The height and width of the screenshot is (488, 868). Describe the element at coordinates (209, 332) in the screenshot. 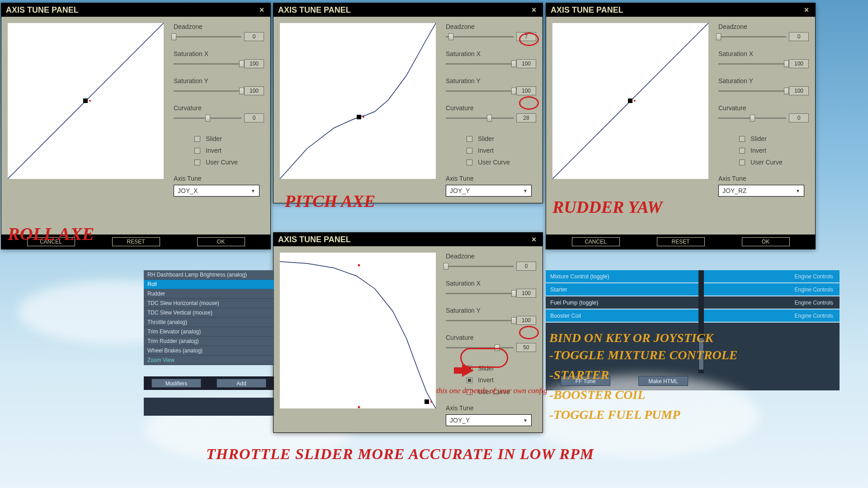

I see `list-item: Trim Elevator (analog)` at that location.